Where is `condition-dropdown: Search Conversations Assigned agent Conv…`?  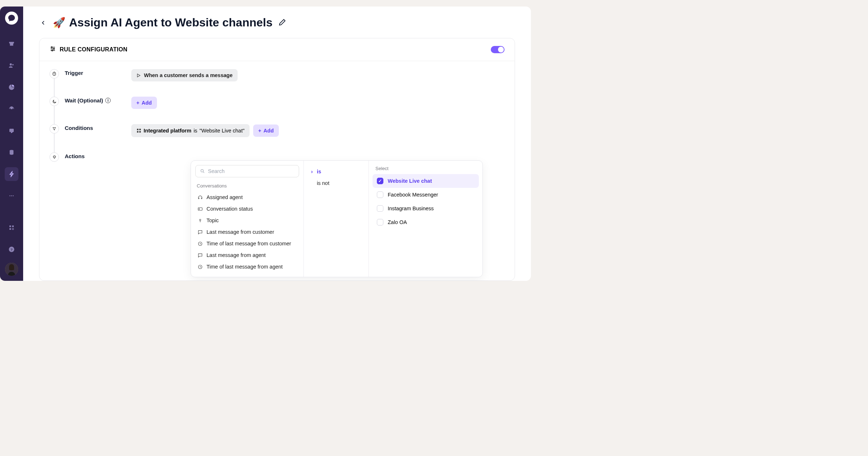
condition-dropdown: Search Conversations Assigned agent Conv… is located at coordinates (337, 219).